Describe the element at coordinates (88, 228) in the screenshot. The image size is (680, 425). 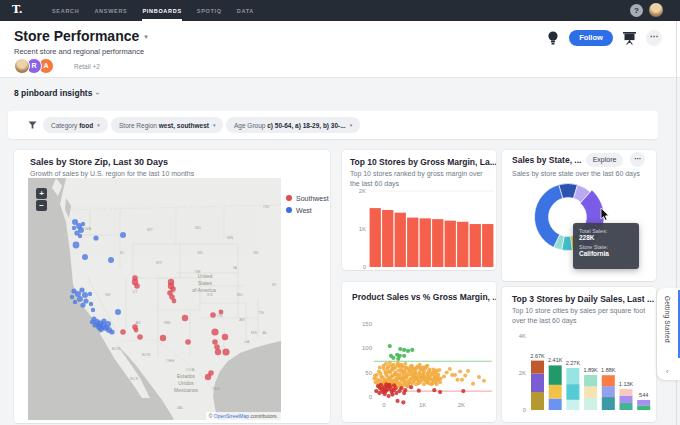
I see `svg-text: WA` at that location.